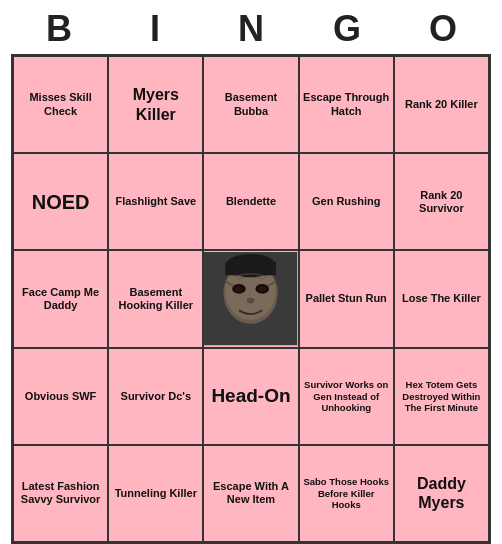 This screenshot has height=544, width=502. Describe the element at coordinates (347, 29) in the screenshot. I see `letter-g: G` at that location.